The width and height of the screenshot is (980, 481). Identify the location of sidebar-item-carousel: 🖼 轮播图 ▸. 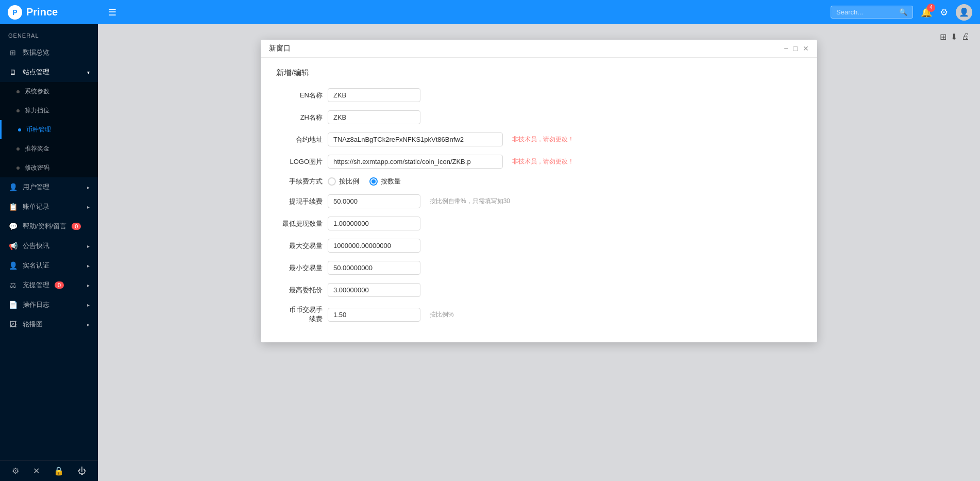
(49, 324).